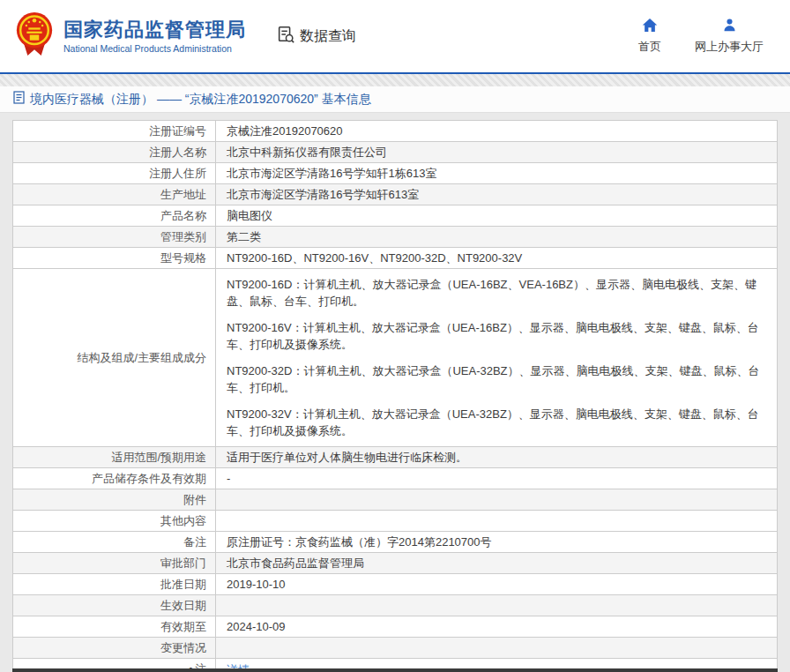 The height and width of the screenshot is (672, 790). I want to click on row-label-text: 注册人住所, so click(178, 173).